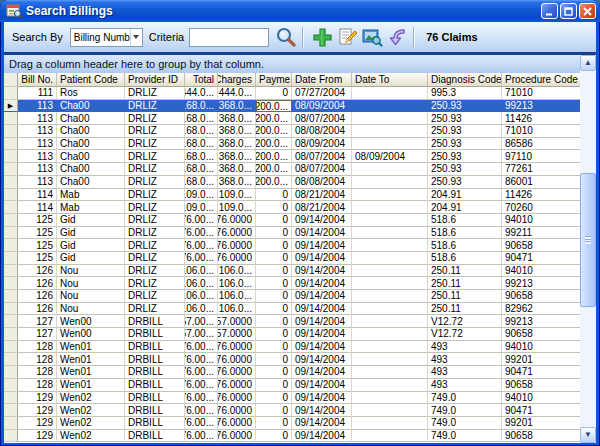 This screenshot has width=600, height=446. Describe the element at coordinates (91, 234) in the screenshot. I see `cell: Gid` at that location.